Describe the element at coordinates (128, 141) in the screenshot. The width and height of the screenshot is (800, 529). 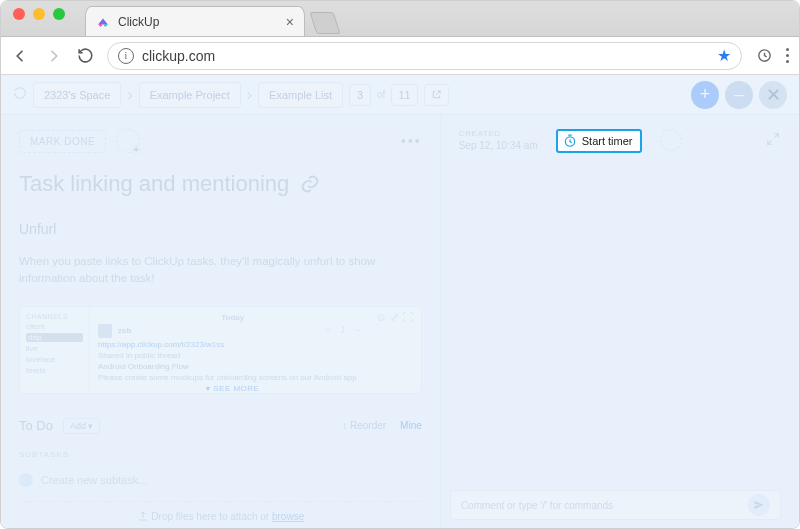
I see `assignee-add: +` at that location.